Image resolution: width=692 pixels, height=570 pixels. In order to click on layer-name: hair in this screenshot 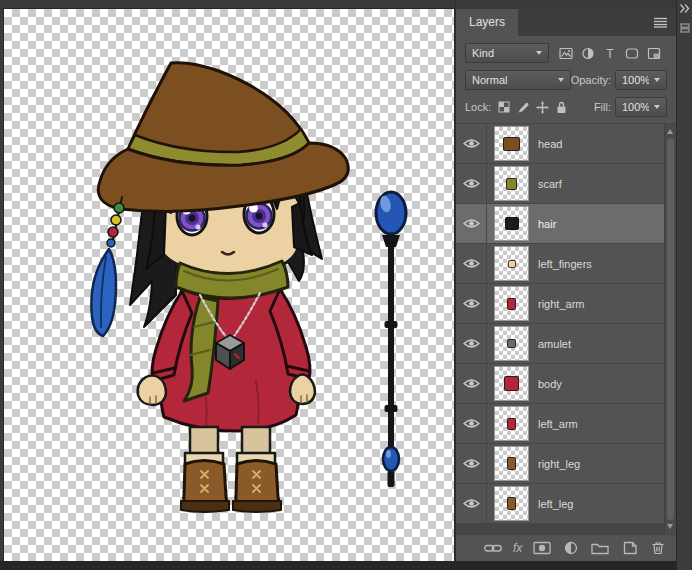, I will do `click(547, 224)`.